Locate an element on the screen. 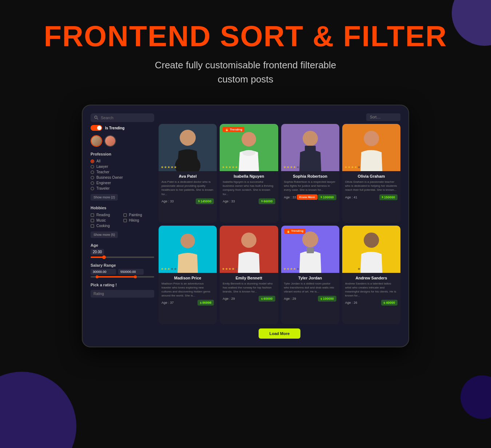  age-section: Age 20.00 is located at coordinates (122, 249).